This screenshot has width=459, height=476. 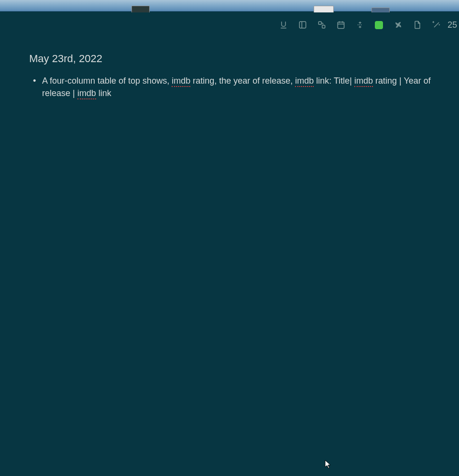 What do you see at coordinates (334, 81) in the screenshot?
I see `note-text: link: Title|` at bounding box center [334, 81].